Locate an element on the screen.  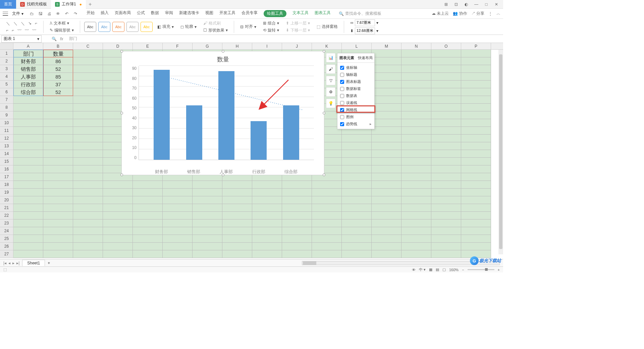
popup-tab-layout: 快速布局 is located at coordinates (365, 58).